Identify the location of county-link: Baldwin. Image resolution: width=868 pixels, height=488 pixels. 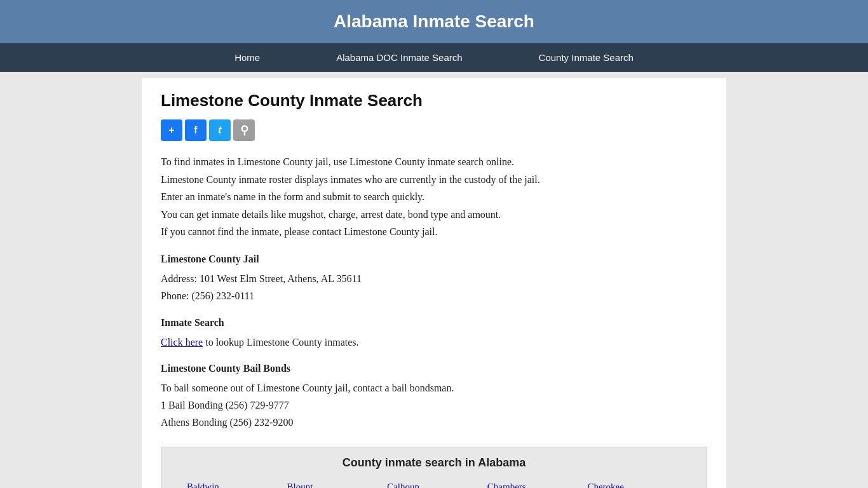
(234, 483).